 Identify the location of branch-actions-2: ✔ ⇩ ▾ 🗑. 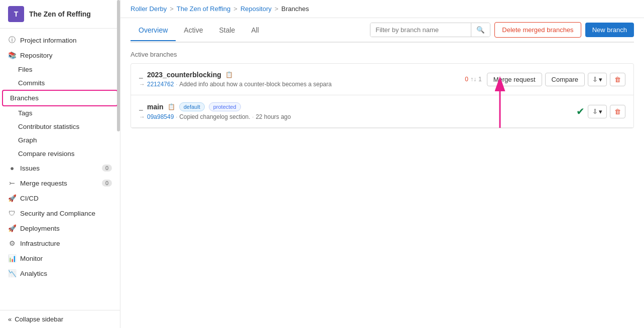
(601, 111).